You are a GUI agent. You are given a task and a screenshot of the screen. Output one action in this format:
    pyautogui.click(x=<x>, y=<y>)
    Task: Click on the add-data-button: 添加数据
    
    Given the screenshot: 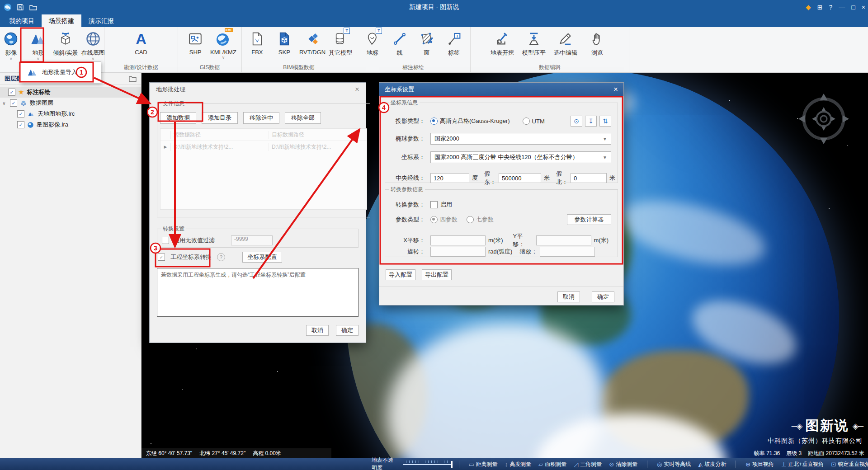 What is the action you would take?
    pyautogui.click(x=178, y=118)
    